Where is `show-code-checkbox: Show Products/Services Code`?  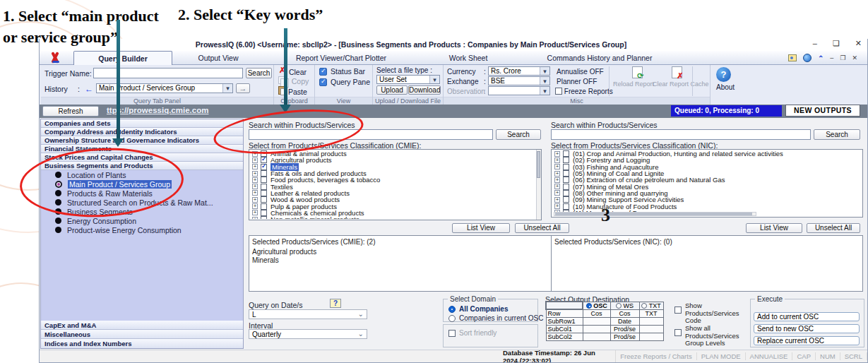
show-code-checkbox: Show Products/Services Code is located at coordinates (710, 314).